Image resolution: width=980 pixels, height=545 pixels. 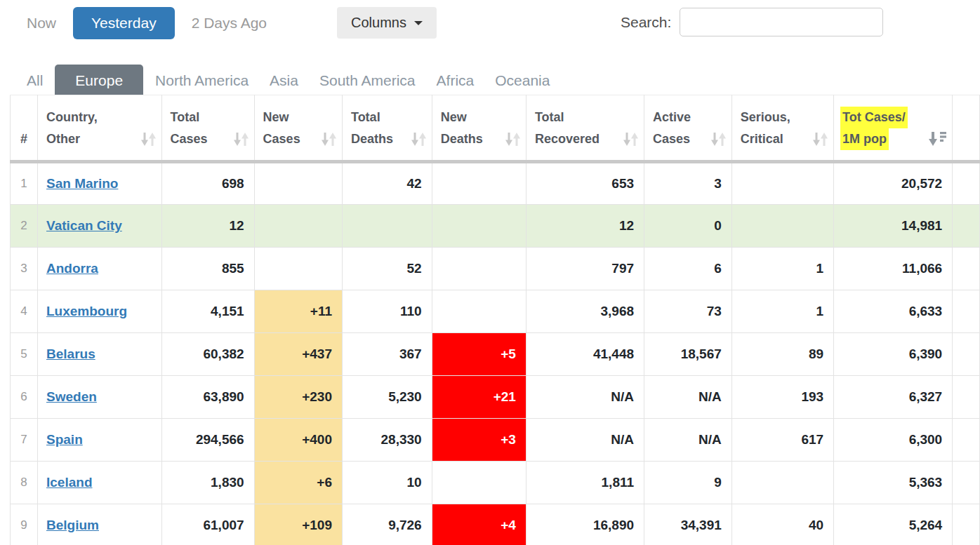 What do you see at coordinates (781, 22) in the screenshot?
I see `search-input` at bounding box center [781, 22].